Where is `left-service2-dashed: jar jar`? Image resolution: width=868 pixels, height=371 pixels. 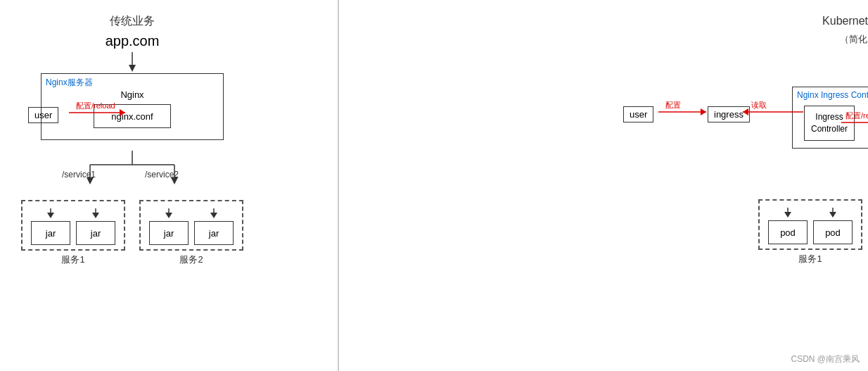
left-service2-dashed: jar jar is located at coordinates (191, 225).